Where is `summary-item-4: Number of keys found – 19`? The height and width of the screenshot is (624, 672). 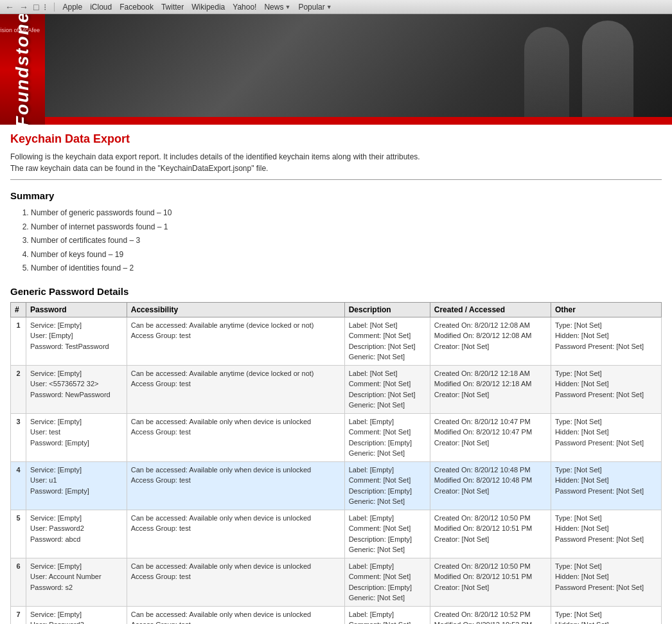 summary-item-4: Number of keys found – 19 is located at coordinates (346, 255).